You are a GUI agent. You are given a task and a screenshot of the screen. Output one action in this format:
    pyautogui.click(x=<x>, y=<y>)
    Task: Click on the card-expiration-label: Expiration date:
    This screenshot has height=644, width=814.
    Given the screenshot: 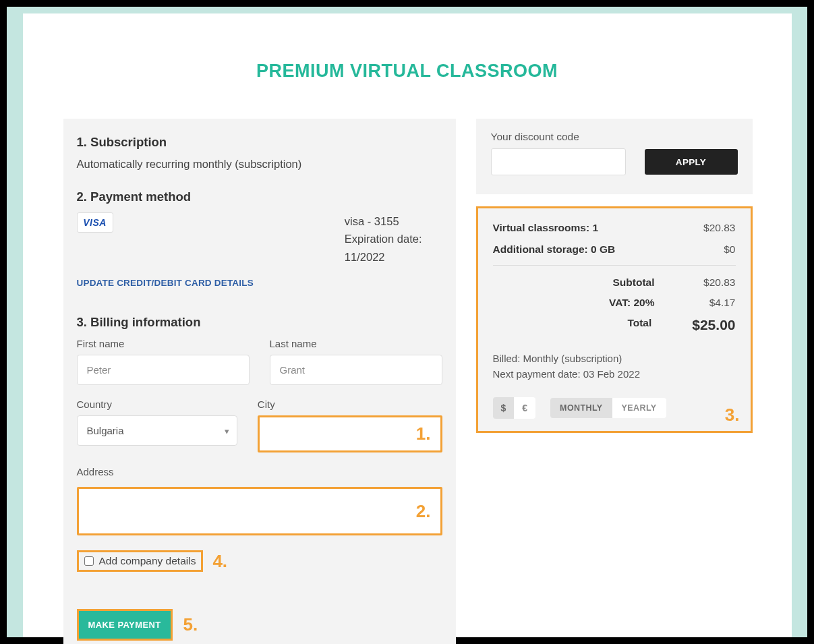 What is the action you would take?
    pyautogui.click(x=383, y=239)
    